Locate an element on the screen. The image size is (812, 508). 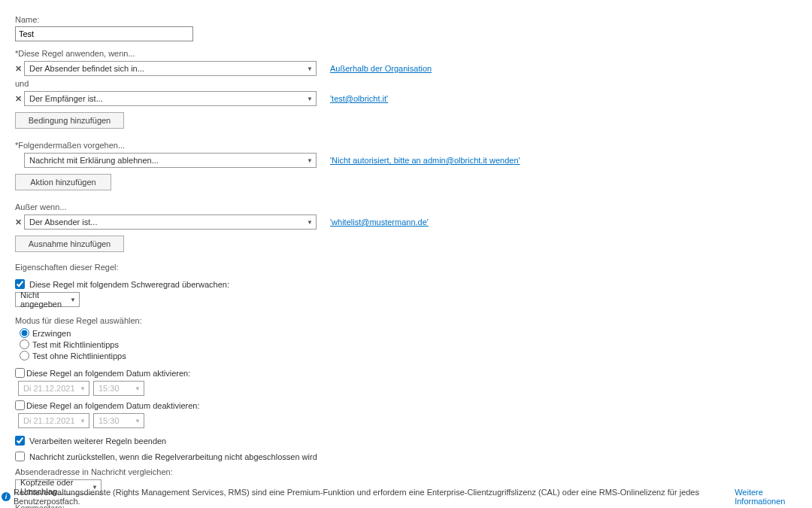
deactivate-date-label: Diese Regel an folgendem Datum deaktivie… is located at coordinates (113, 406).